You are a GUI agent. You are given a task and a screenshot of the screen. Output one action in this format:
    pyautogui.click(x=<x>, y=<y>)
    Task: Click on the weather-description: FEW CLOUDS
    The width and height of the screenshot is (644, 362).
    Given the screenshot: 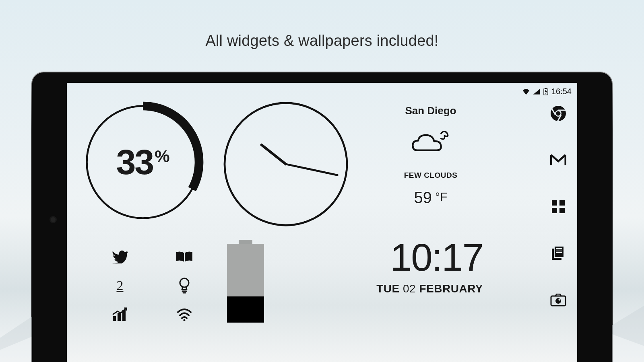 What is the action you would take?
    pyautogui.click(x=431, y=175)
    